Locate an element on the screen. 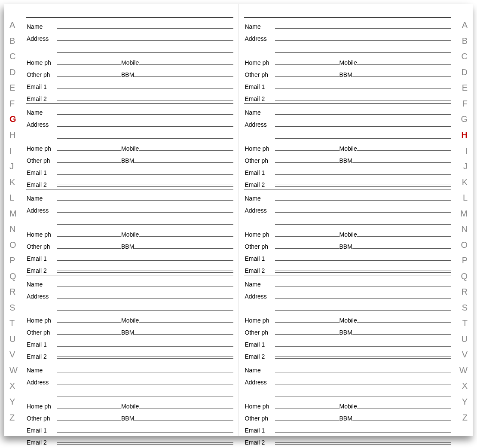  index-letter-D: D is located at coordinates (12, 72).